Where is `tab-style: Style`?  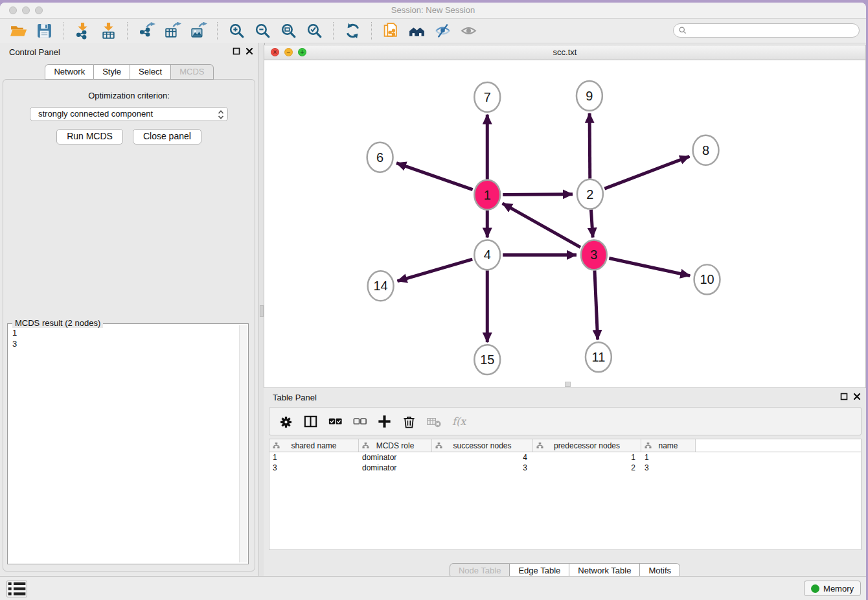 tab-style: Style is located at coordinates (112, 72).